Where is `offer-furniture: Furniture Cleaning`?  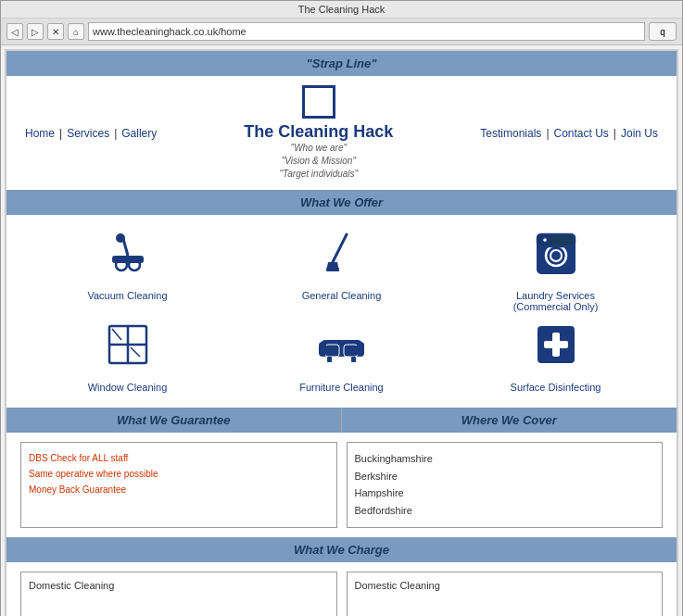 offer-furniture: Furniture Cleaning is located at coordinates (341, 358).